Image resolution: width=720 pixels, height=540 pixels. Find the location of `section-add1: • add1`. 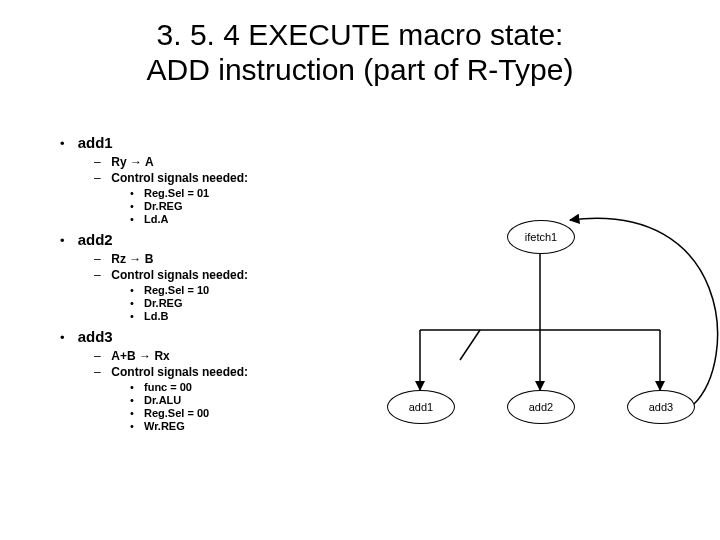

section-add1: • add1 is located at coordinates (235, 142).